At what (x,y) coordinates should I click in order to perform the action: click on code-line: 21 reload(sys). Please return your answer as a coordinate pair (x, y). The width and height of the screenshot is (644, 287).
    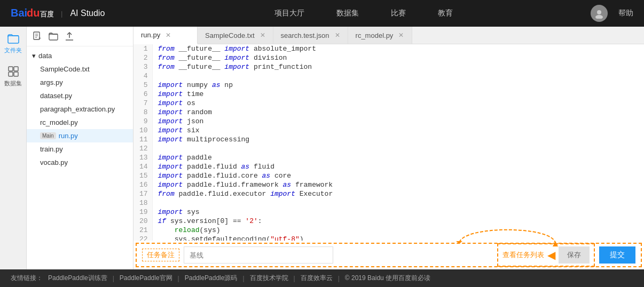
    Looking at the image, I should click on (389, 230).